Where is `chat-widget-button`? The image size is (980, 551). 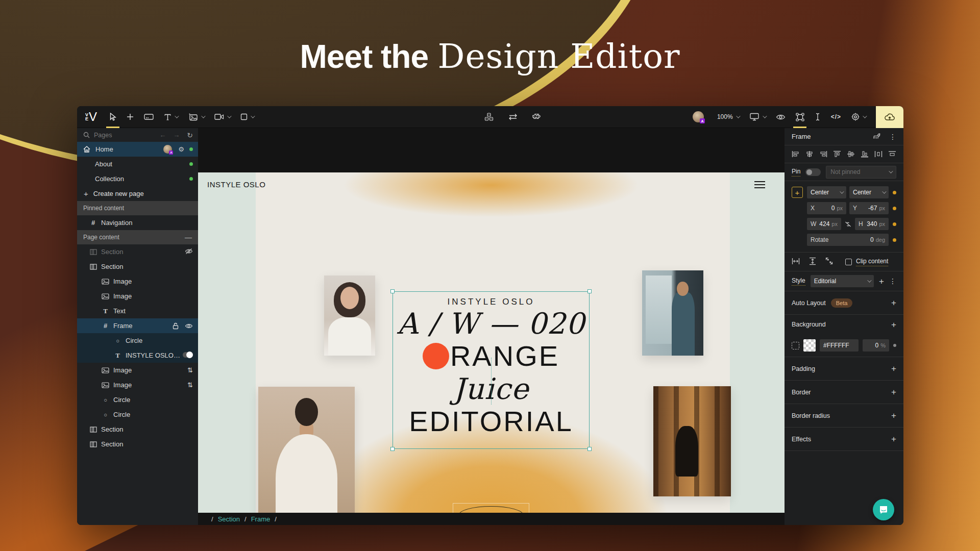
chat-widget-button is located at coordinates (884, 510).